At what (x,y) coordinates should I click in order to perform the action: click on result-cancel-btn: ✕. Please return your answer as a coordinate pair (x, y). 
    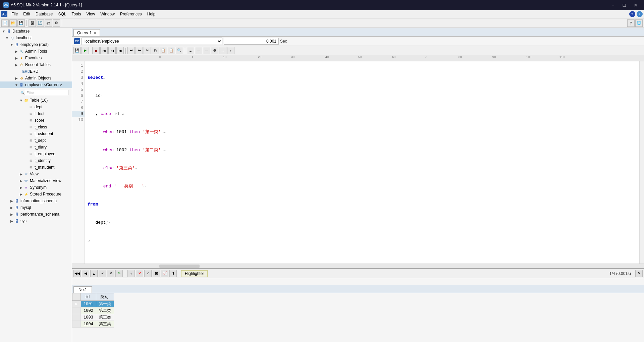
    Looking at the image, I should click on (111, 274).